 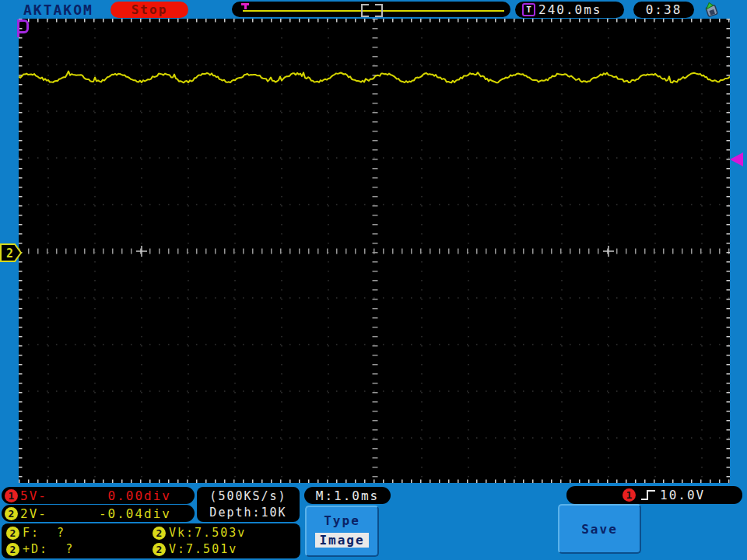 What do you see at coordinates (342, 531) in the screenshot?
I see `menu-type-button: Type Image` at bounding box center [342, 531].